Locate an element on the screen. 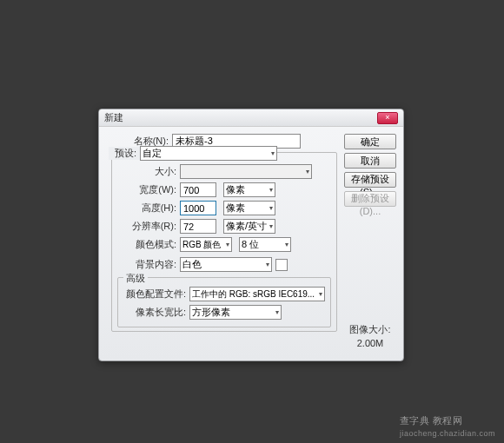  color-profile-select: 工作中的 RGB: sRGB IEC619...▾ is located at coordinates (257, 294).